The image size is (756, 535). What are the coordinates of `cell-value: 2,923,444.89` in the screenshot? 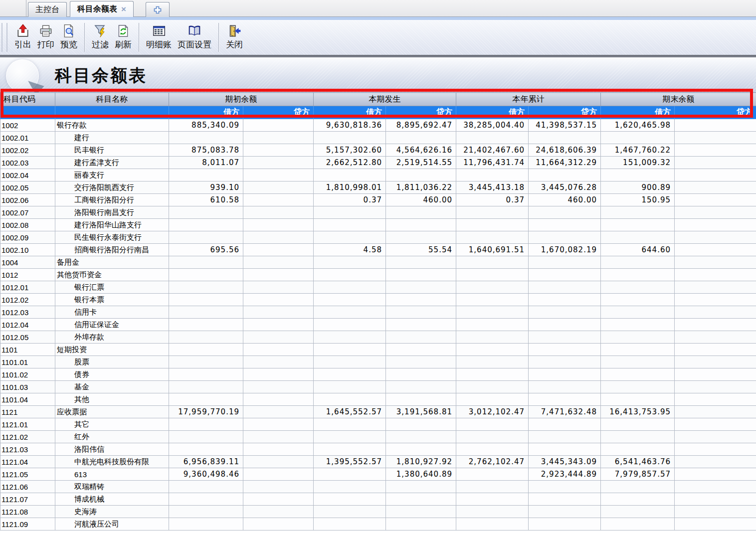 It's located at (565, 475).